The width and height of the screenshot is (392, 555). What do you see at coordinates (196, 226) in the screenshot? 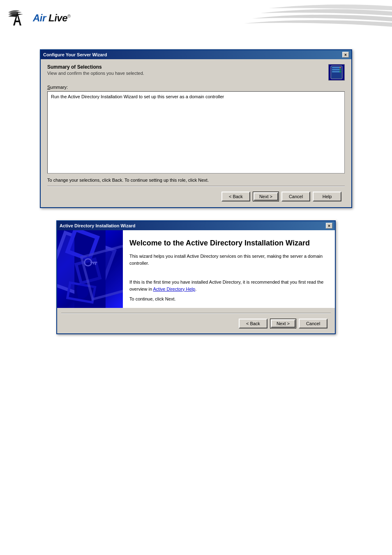
I see `ad-wizard-titlebar: Active Directory Installation Wizard ×` at bounding box center [196, 226].